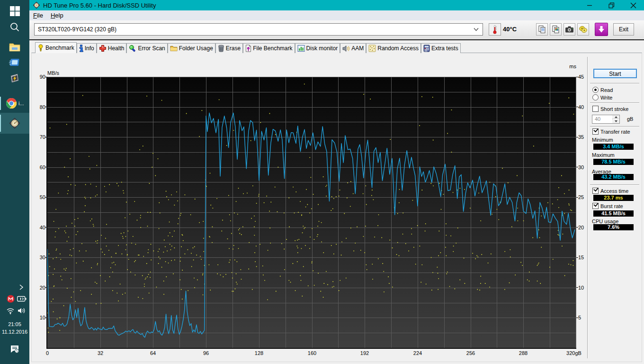 This screenshot has height=364, width=644. Describe the element at coordinates (81, 48) in the screenshot. I see `info-tab-icon` at that location.